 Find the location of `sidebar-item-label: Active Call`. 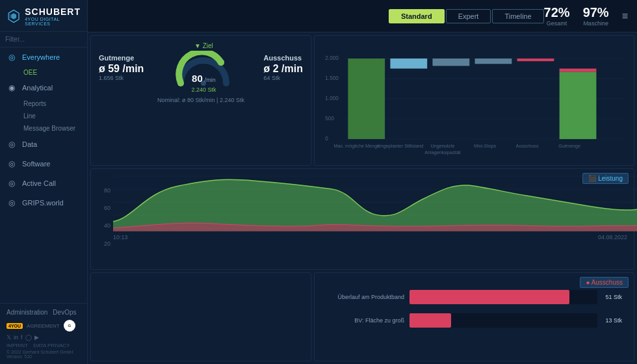

sidebar-item-label: Active Call is located at coordinates (39, 183).